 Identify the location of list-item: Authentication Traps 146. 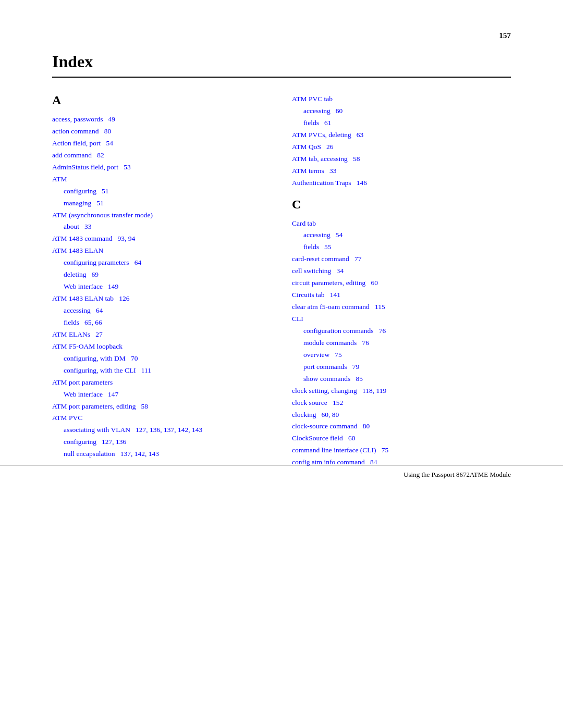
(401, 183).